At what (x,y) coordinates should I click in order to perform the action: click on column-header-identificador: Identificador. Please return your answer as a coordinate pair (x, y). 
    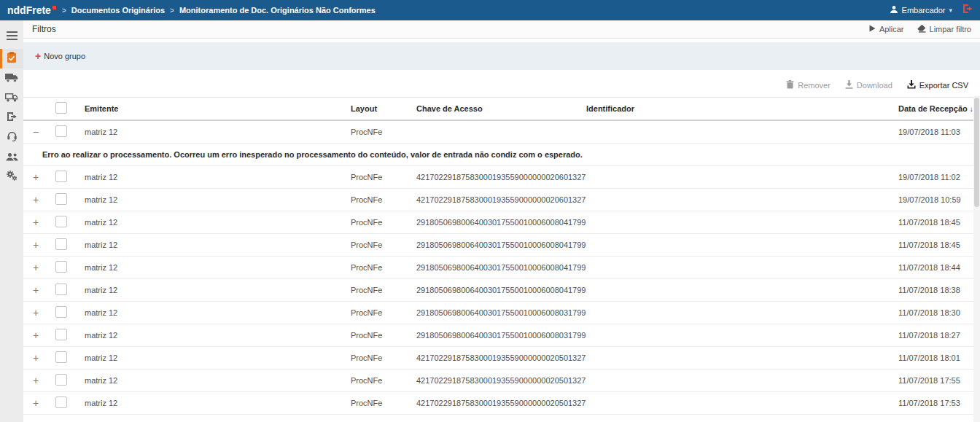
    Looking at the image, I should click on (742, 109).